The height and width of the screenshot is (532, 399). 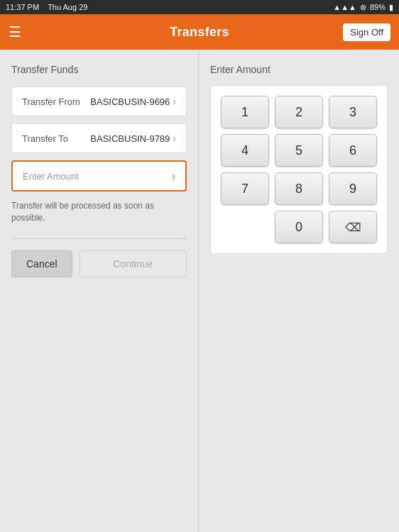 What do you see at coordinates (245, 112) in the screenshot?
I see `key-1: 1` at bounding box center [245, 112].